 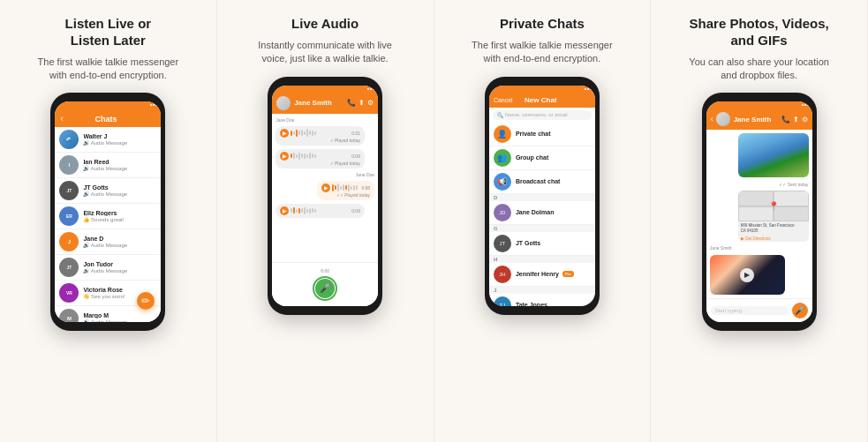 What do you see at coordinates (108, 242) in the screenshot?
I see `chat-item: J Jane D🔊 Audio Message` at bounding box center [108, 242].